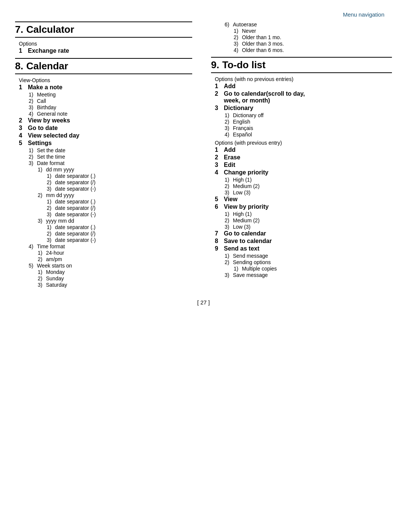 The width and height of the screenshot is (407, 532). Describe the element at coordinates (303, 143) in the screenshot. I see `todo-options-prev: Options (with previous entry)` at that location.